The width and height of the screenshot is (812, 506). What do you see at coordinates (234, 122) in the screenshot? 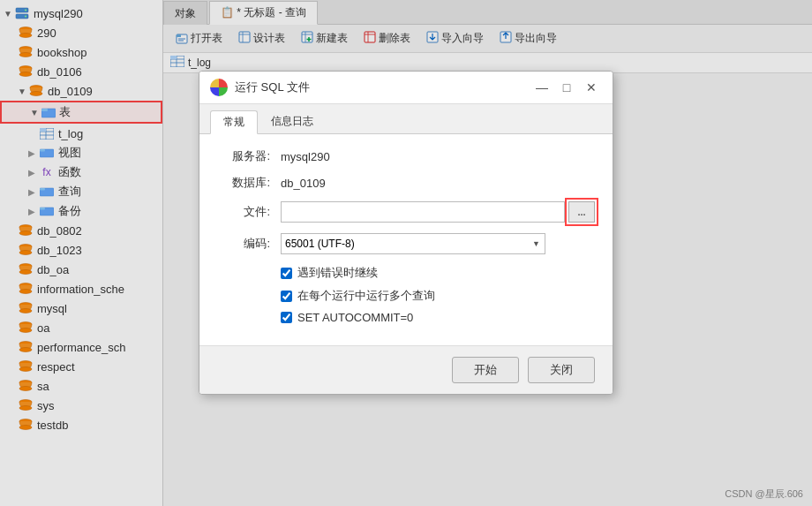
I see `dialog-tab-general: 常规` at bounding box center [234, 122].